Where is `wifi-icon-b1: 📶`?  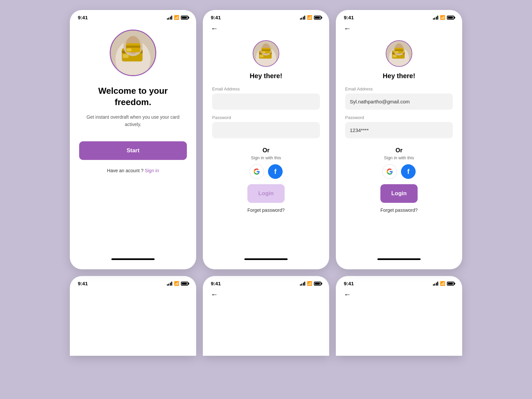
wifi-icon-b1: 📶 is located at coordinates (177, 283).